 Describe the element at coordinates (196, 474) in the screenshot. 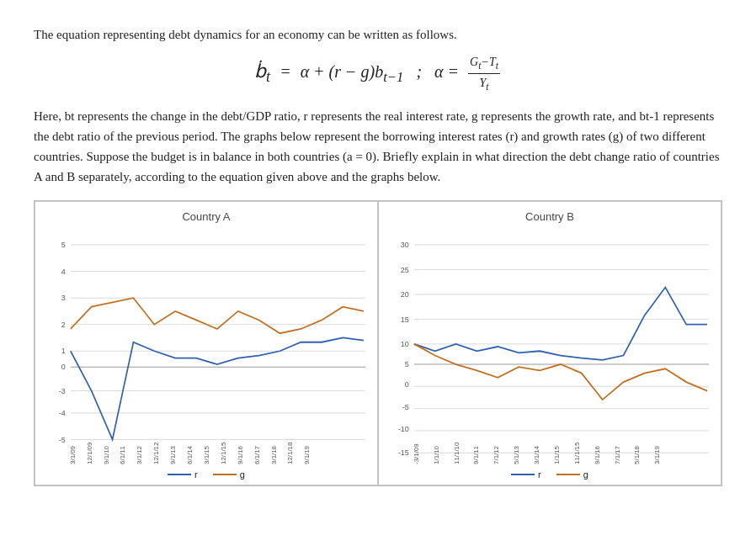

I see `r-label: r` at that location.